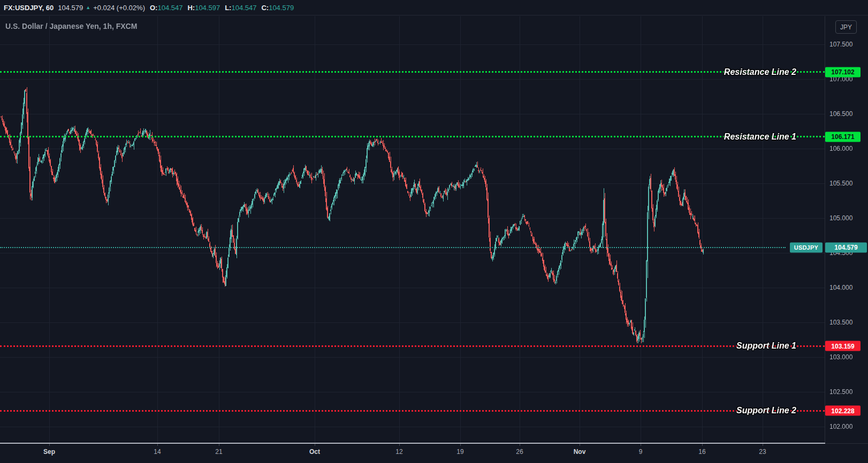 This screenshot has width=868, height=463. What do you see at coordinates (847, 444) in the screenshot?
I see `time-axis-separator-corner` at bounding box center [847, 444].